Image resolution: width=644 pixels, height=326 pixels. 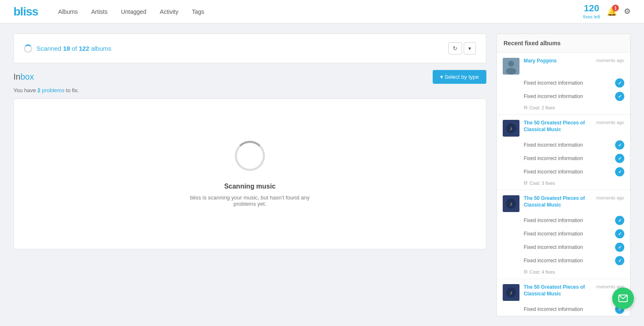 What do you see at coordinates (68, 49) in the screenshot?
I see `scan-info: Scanned 18 of 122 albums` at bounding box center [68, 49].